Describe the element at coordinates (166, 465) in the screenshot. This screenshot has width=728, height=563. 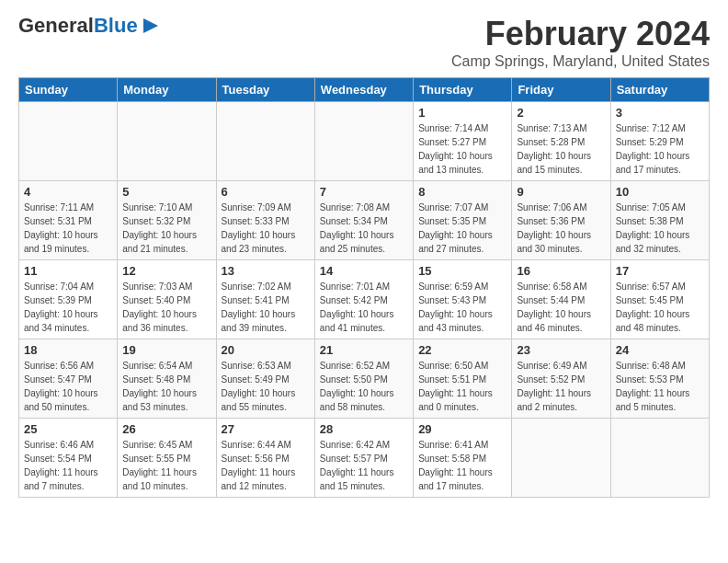
I see `day-info: Sunrise: 6:45 AM Sunset: 5:55 PM Dayligh…` at that location.